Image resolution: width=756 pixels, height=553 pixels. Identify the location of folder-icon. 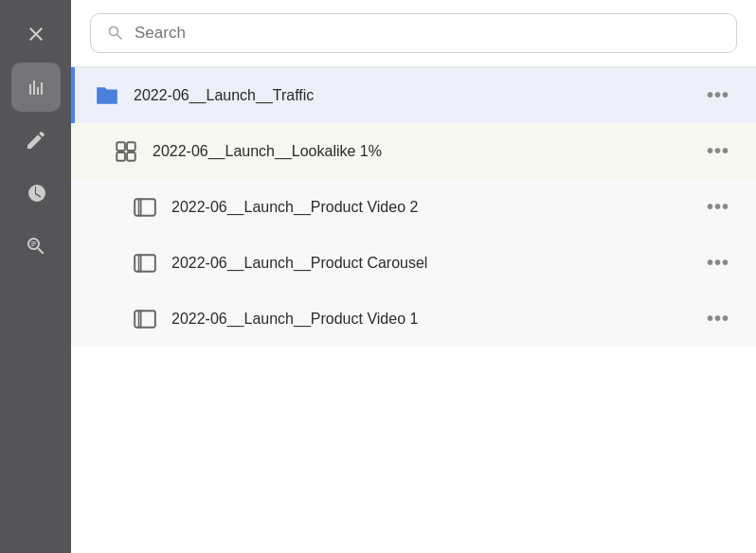
(107, 96).